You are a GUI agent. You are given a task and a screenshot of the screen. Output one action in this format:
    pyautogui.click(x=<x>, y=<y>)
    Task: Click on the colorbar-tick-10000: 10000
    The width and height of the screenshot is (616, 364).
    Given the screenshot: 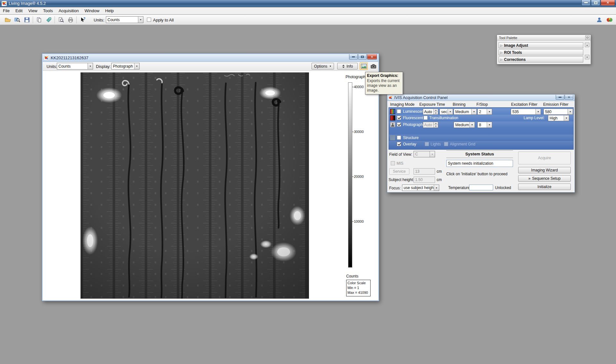 What is the action you would take?
    pyautogui.click(x=359, y=221)
    